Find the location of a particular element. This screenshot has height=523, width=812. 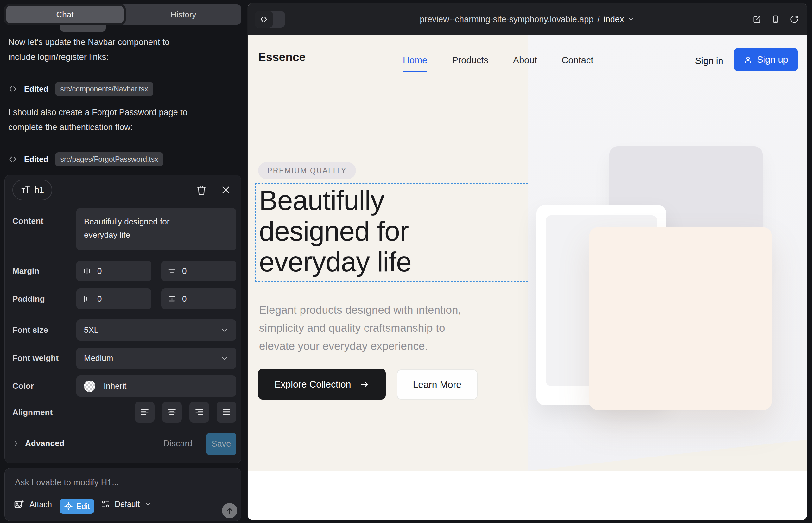

edited-file-row: Edited src/components/Navbar.tsx is located at coordinates (81, 89).